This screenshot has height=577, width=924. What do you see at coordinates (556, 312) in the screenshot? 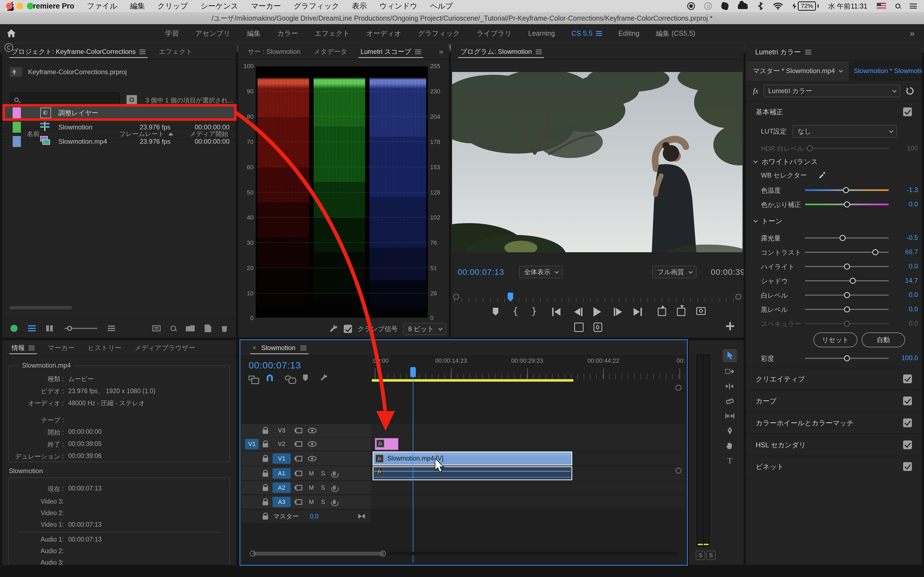
I see `go-to-in-button` at bounding box center [556, 312].